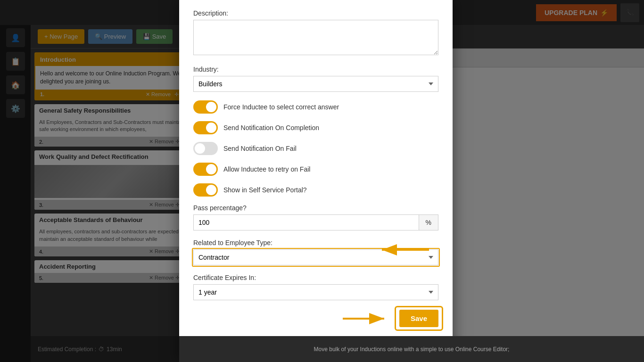 This screenshot has height=362, width=644. I want to click on toggle-force-correct: Force Inductee to select correct answer, so click(316, 107).